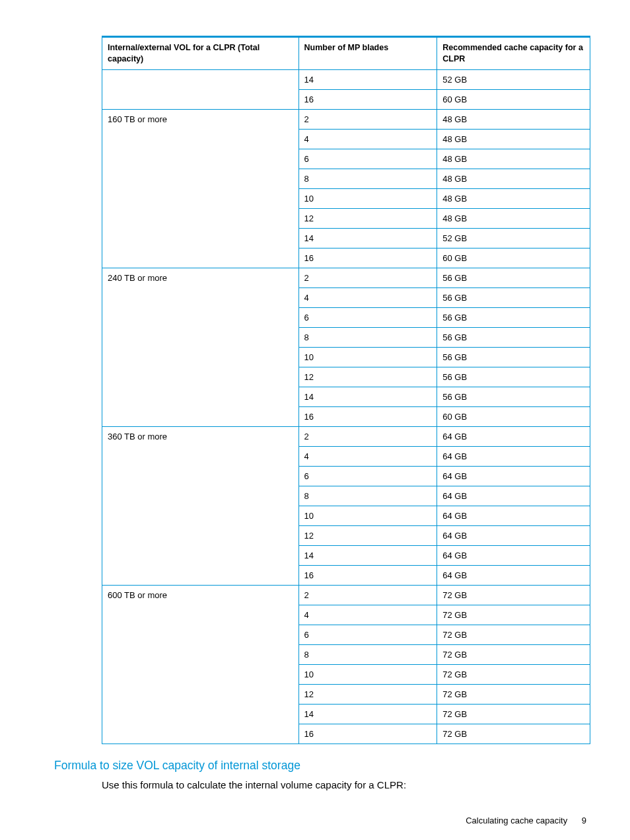 This screenshot has width=630, height=840. What do you see at coordinates (346, 595) in the screenshot?
I see `table-row: 600 TB or more272 GB` at bounding box center [346, 595].